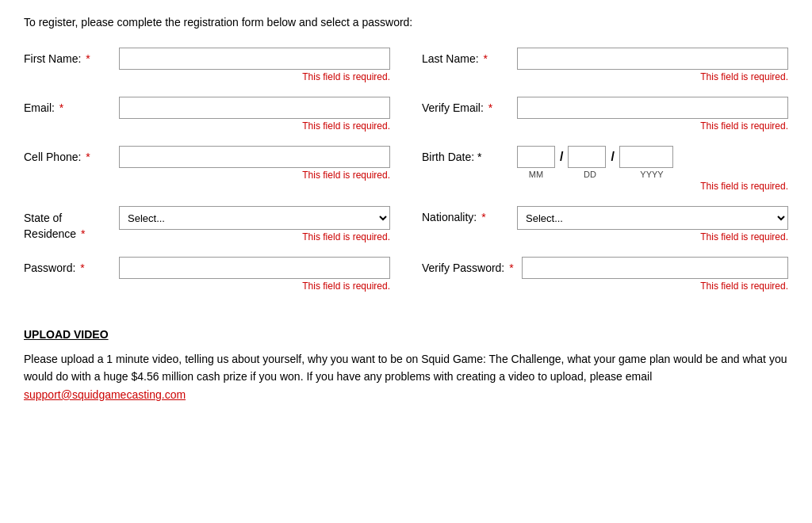 The width and height of the screenshot is (812, 523). What do you see at coordinates (255, 218) in the screenshot?
I see `state-residence-select: Select...` at bounding box center [255, 218].